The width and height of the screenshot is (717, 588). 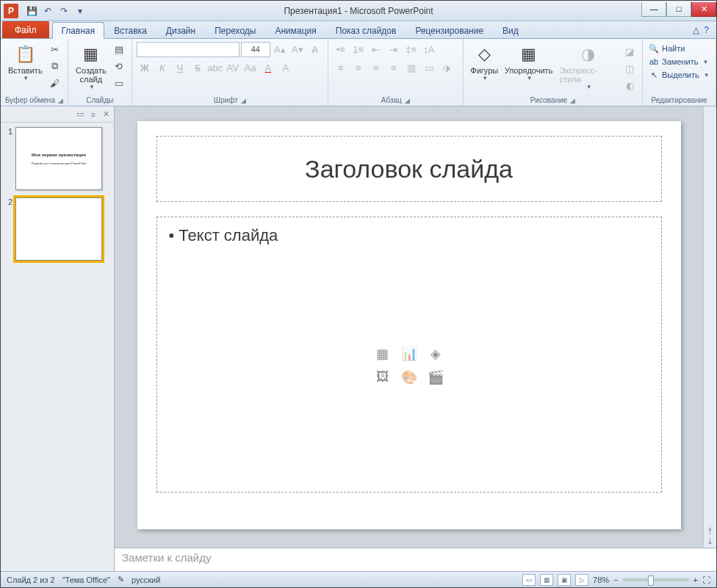 What do you see at coordinates (87, 580) in the screenshot?
I see `theme-name: "Тема Office"` at bounding box center [87, 580].